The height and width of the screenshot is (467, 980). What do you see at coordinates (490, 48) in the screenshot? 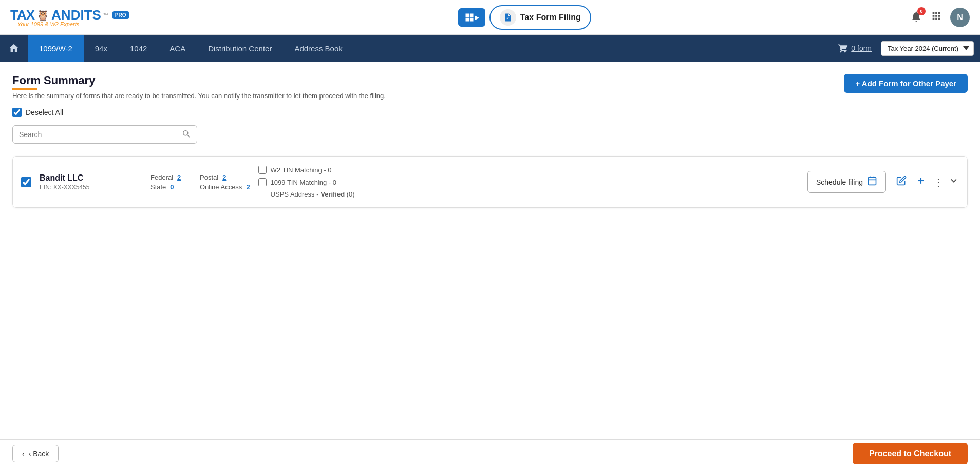
I see `navbar: 1099/W-2 94x 1042 ACA Distribution Cente…` at bounding box center [490, 48].